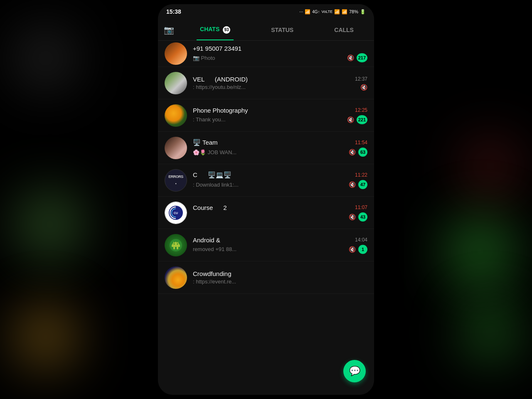 The image size is (532, 399). What do you see at coordinates (266, 116) in the screenshot?
I see `list-item: Phone Photography 12:25 : Thank you... 🔇…` at bounding box center [266, 116].